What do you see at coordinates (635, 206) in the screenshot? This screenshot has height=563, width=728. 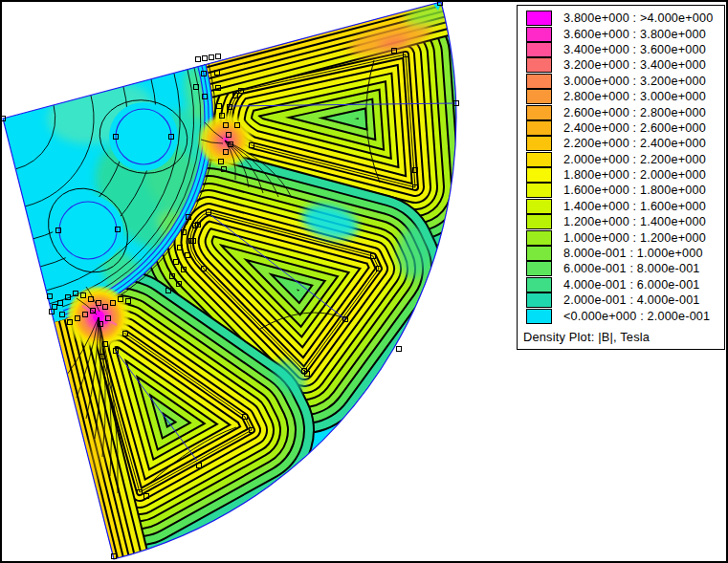 I see `legend-range-label: 1.400e+000 : 1.600e+000` at bounding box center [635, 206].